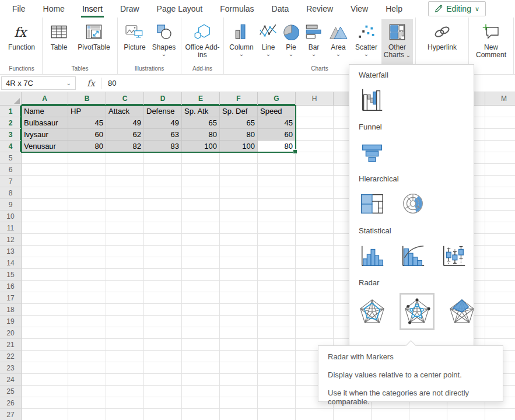  What do you see at coordinates (87, 123) in the screenshot?
I see `cell-B2: 45` at bounding box center [87, 123].